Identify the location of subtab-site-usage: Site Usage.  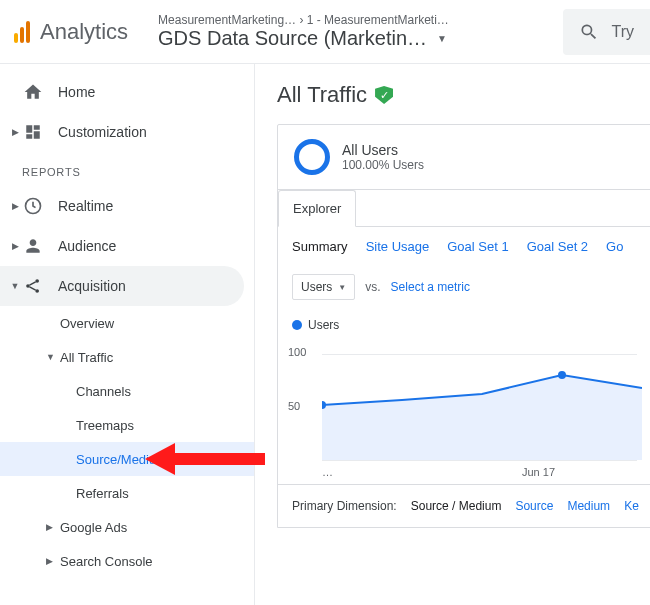
(398, 246).